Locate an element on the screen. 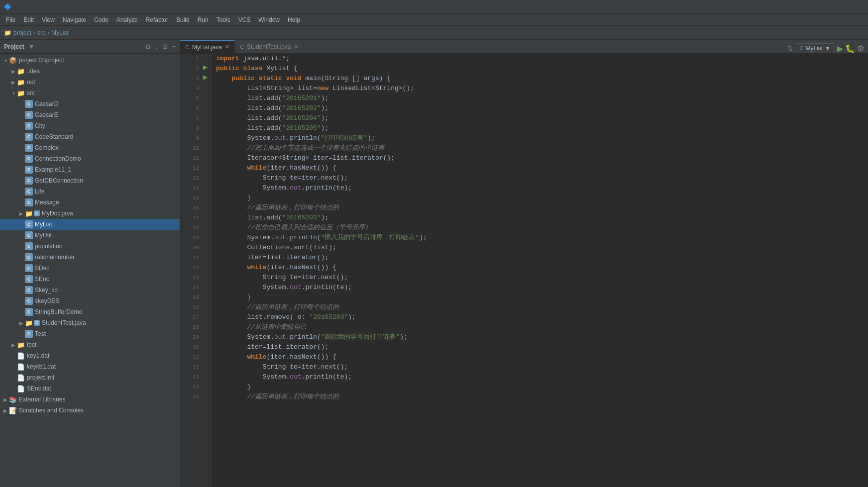  tree-item-Message: CMessage is located at coordinates (90, 202).